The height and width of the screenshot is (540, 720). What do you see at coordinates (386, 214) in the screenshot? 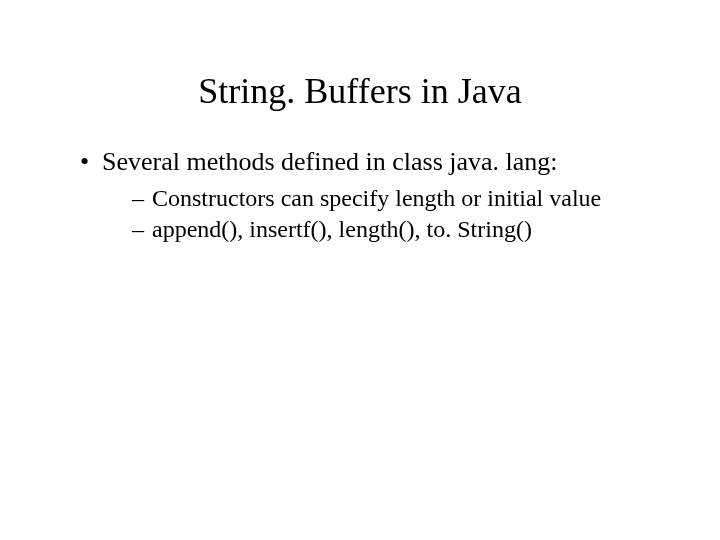
I see `sub-list: Constructors can specify length or initi…` at bounding box center [386, 214].